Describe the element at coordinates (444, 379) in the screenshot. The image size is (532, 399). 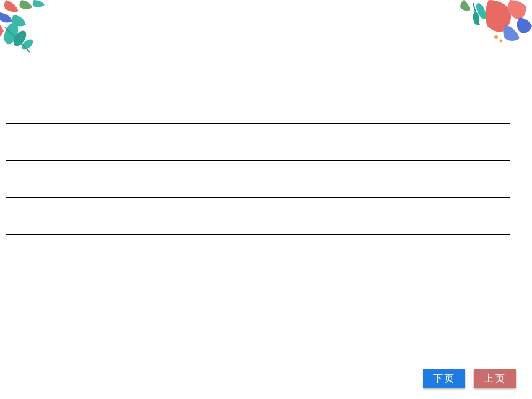
I see `next-page-button: 下页` at that location.